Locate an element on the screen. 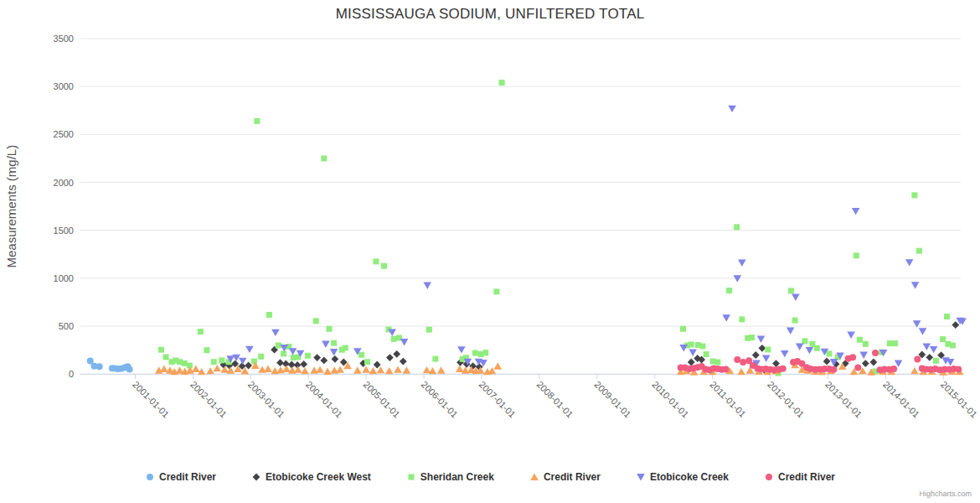 The height and width of the screenshot is (503, 980). legend-item-0-credit-river: Credit River is located at coordinates (181, 477).